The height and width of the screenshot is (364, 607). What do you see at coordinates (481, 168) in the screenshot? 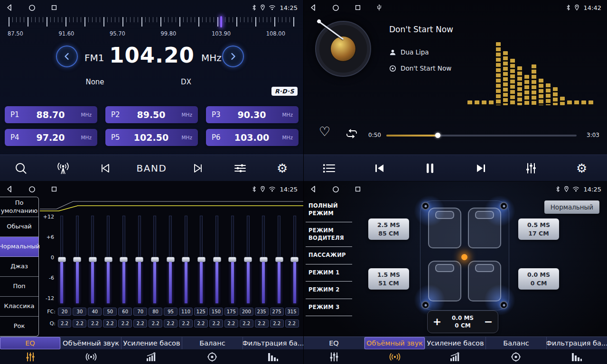
I see `next-track-button` at bounding box center [481, 168].